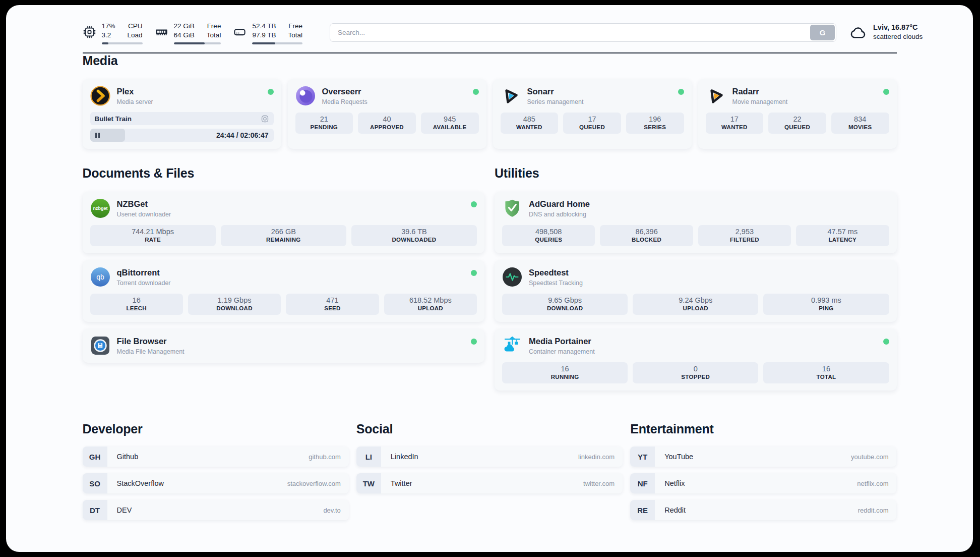 This screenshot has height=557, width=980. I want to click on playback-progress-bar: 24:44 / 02:06:47, so click(182, 135).